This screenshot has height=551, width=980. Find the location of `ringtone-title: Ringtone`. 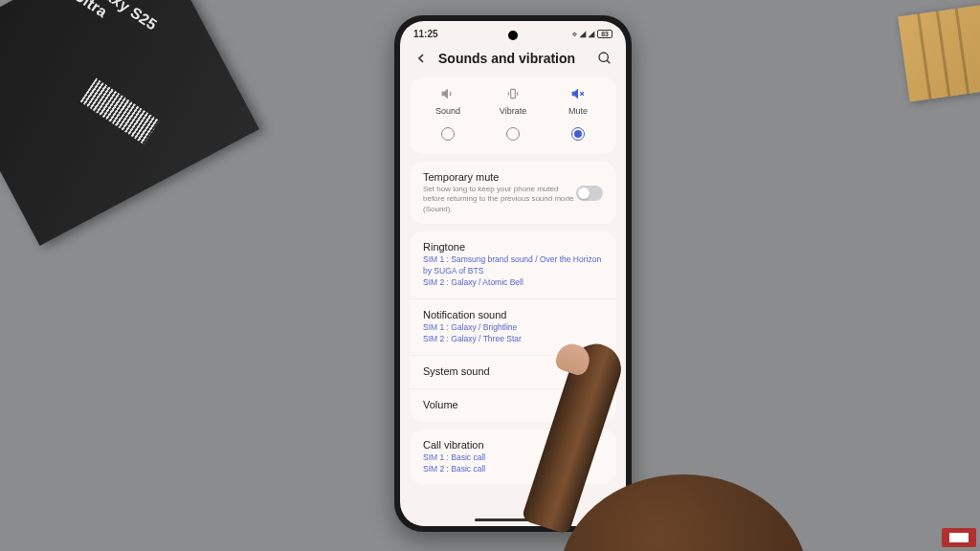

ringtone-title: Ringtone is located at coordinates (513, 247).